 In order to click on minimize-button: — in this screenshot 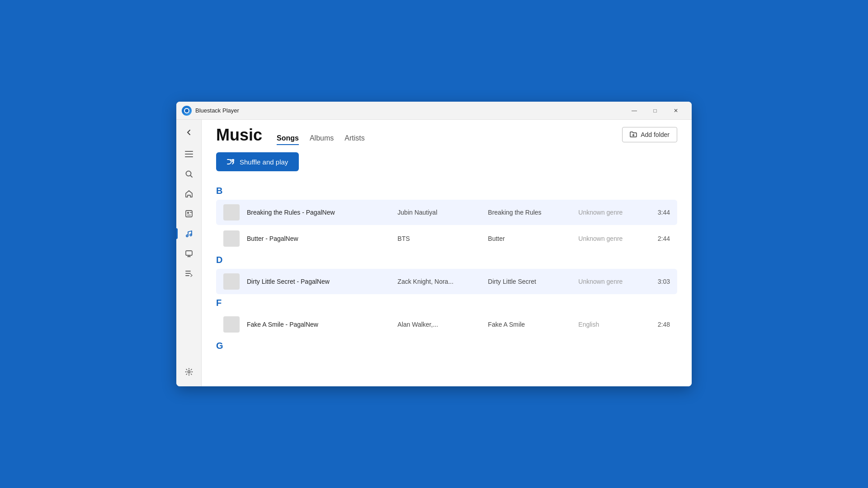, I will do `click(634, 111)`.